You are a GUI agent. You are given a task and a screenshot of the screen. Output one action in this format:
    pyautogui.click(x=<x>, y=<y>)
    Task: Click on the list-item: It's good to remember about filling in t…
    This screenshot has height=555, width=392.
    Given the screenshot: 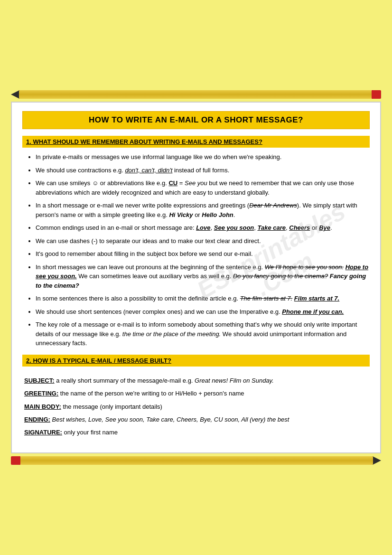 What is the action you would take?
    pyautogui.click(x=203, y=254)
    